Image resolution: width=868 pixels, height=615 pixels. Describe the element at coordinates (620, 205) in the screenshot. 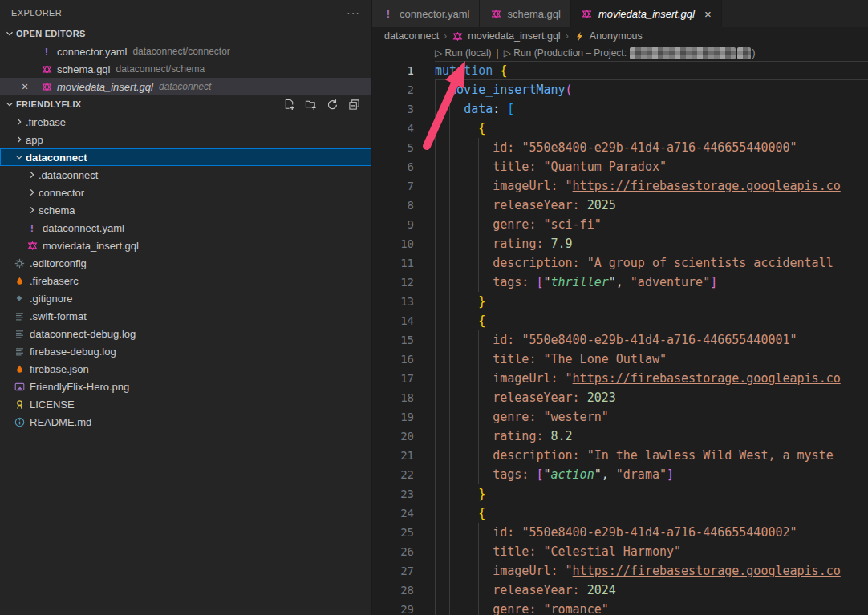

I see `code-line-8: 8 releaseYear: 2025` at that location.